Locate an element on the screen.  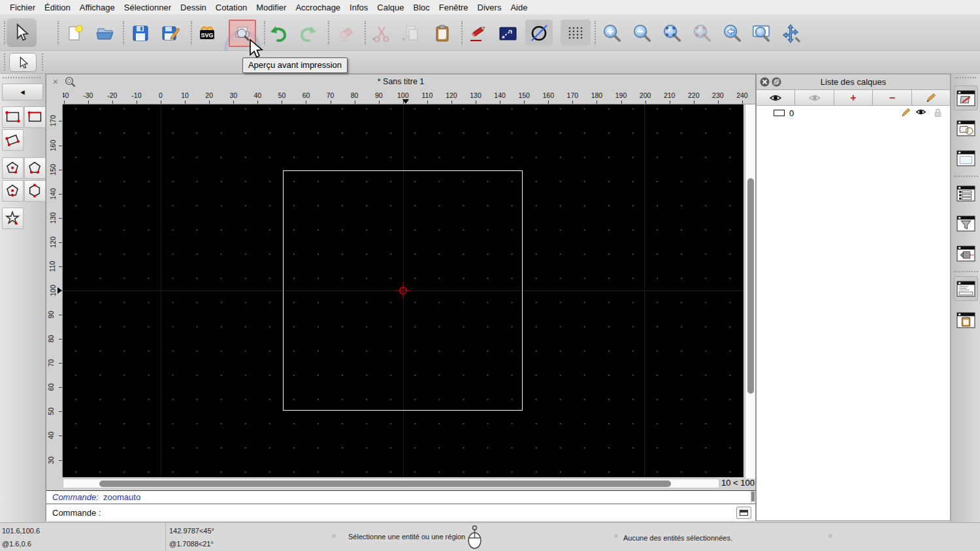
command-prompt-label: Commande : is located at coordinates (76, 513).